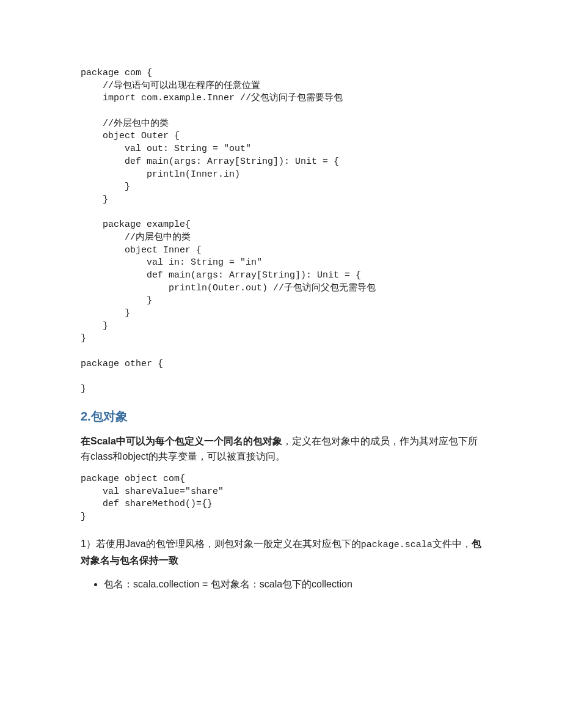 This screenshot has width=562, height=728. What do you see at coordinates (293, 584) in the screenshot?
I see `list-item: 包名：scala.collection = 包对象名：scala包下的colle…` at bounding box center [293, 584].